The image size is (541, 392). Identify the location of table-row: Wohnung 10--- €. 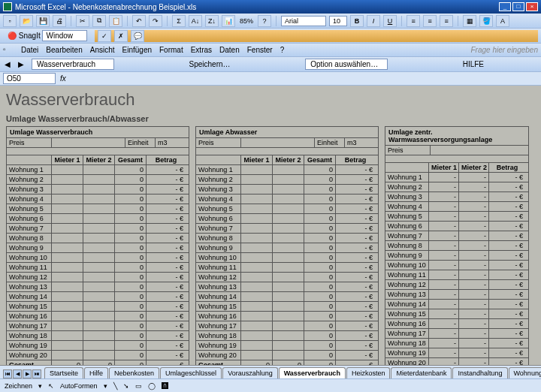
(457, 266).